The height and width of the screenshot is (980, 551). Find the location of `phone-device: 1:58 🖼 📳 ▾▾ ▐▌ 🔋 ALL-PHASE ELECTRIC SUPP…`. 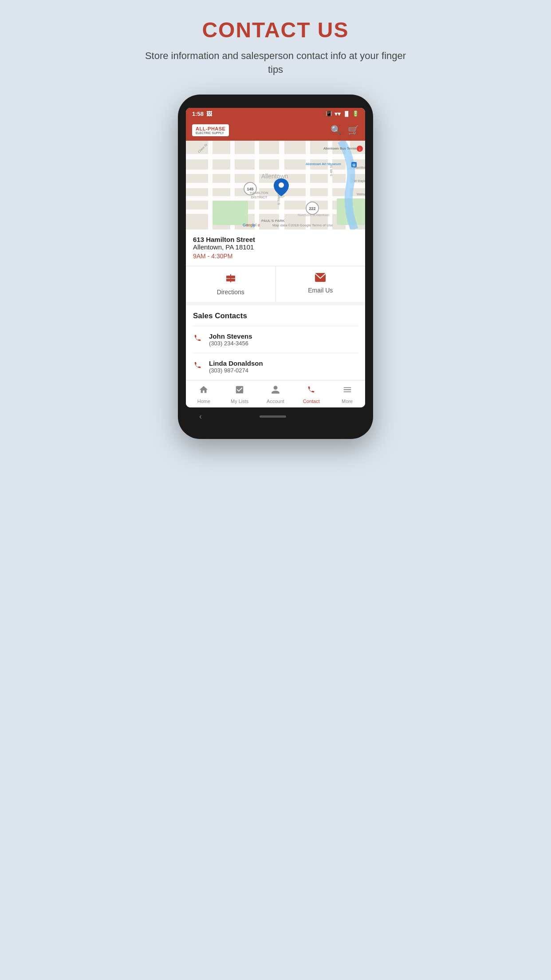

phone-device: 1:58 🖼 📳 ▾▾ ▐▌ 🔋 ALL-PHASE ELECTRIC SUPP… is located at coordinates (276, 267).